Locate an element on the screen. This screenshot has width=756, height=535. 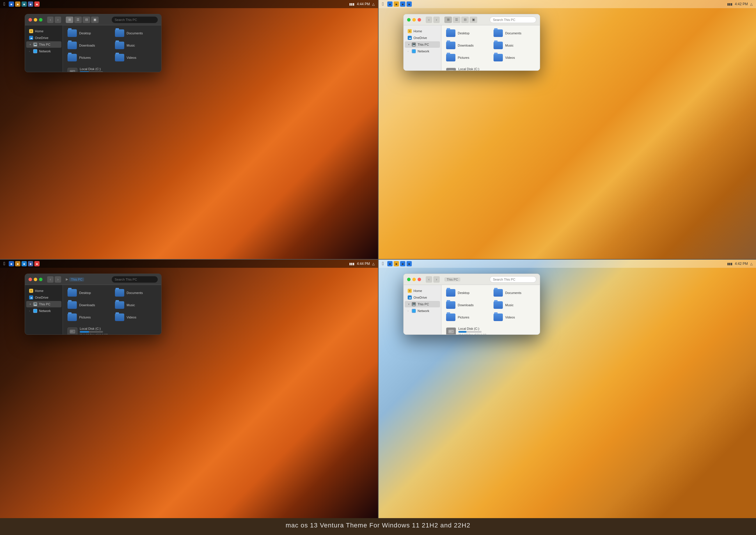
search-input-br is located at coordinates (513, 279).